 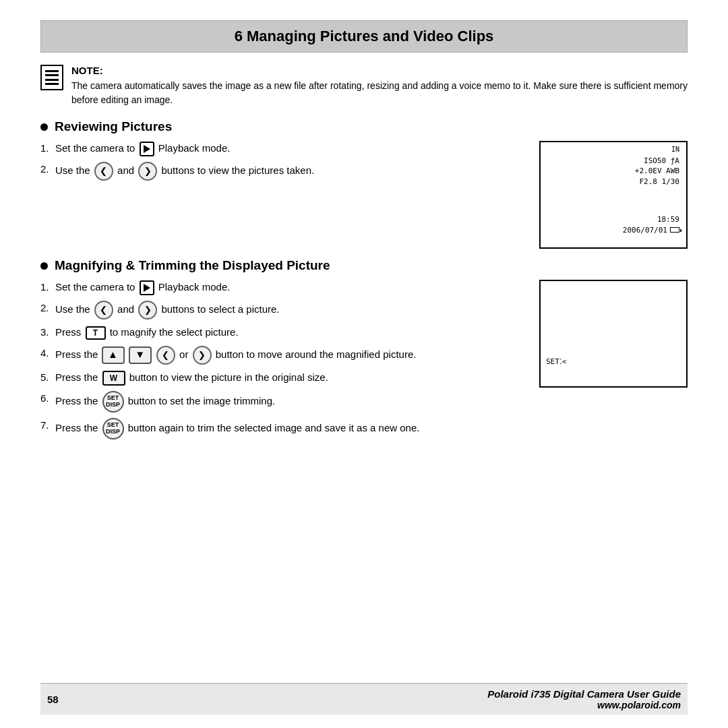 I want to click on footer-title: Polaroid i735 Digital Camera User Guide, so click(x=584, y=694).